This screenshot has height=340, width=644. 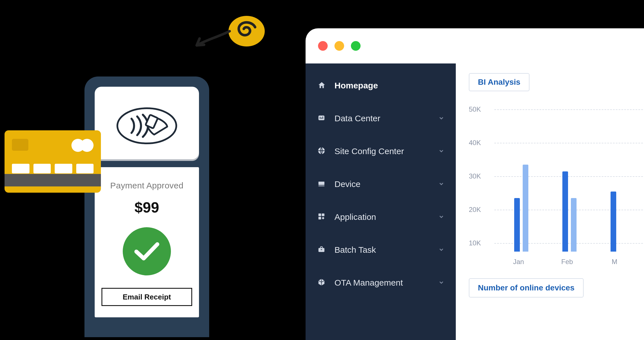 I want to click on window-titlebar, so click(x=475, y=46).